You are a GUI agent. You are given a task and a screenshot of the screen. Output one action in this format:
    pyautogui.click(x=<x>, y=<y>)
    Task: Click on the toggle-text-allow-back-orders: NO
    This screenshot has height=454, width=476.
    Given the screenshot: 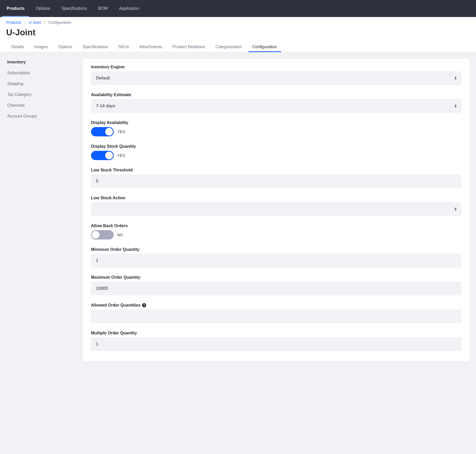 What is the action you would take?
    pyautogui.click(x=120, y=235)
    